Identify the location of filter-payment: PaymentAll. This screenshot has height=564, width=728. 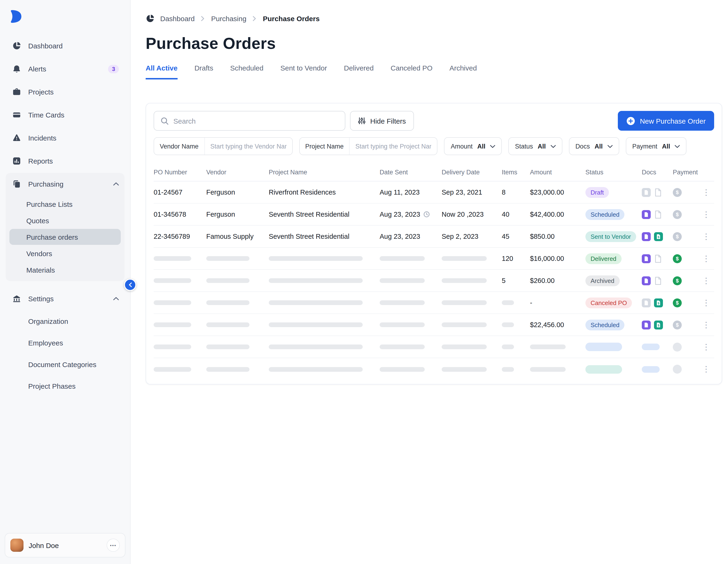
(656, 146).